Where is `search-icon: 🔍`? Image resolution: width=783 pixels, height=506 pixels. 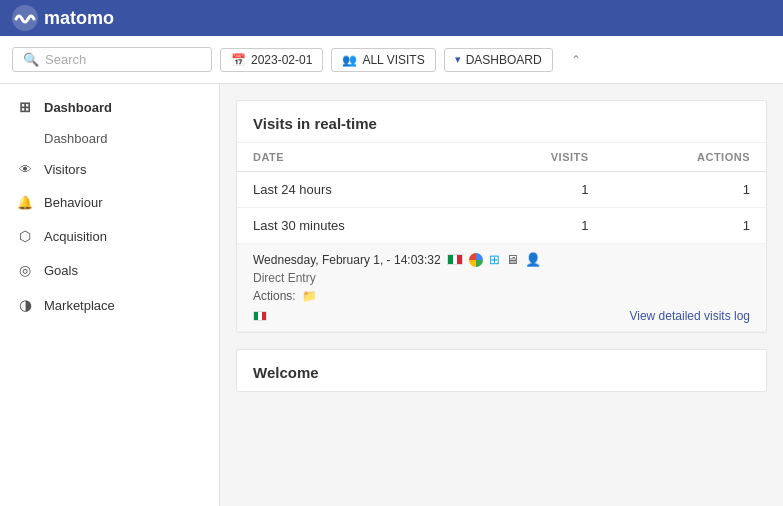 search-icon: 🔍 is located at coordinates (31, 60).